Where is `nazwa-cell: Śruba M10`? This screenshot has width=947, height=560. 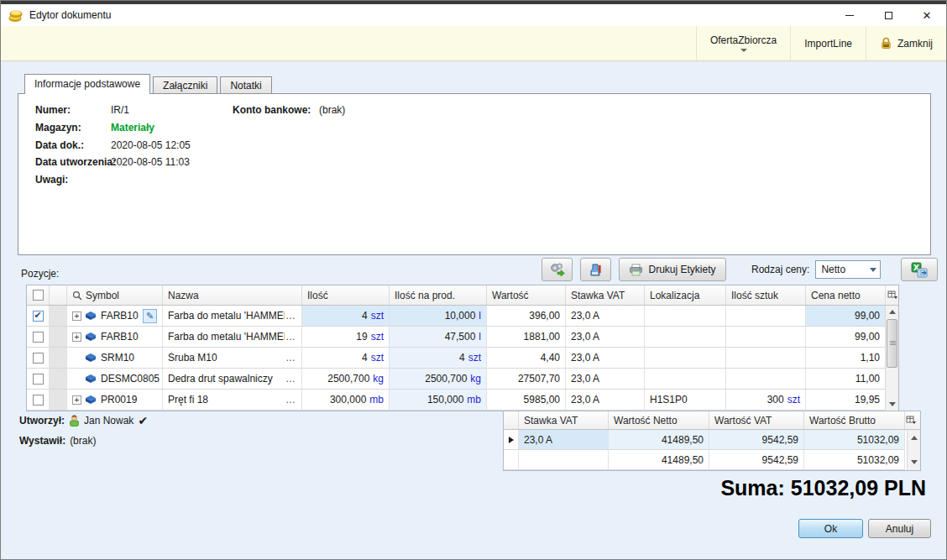 nazwa-cell: Śruba M10 is located at coordinates (233, 358).